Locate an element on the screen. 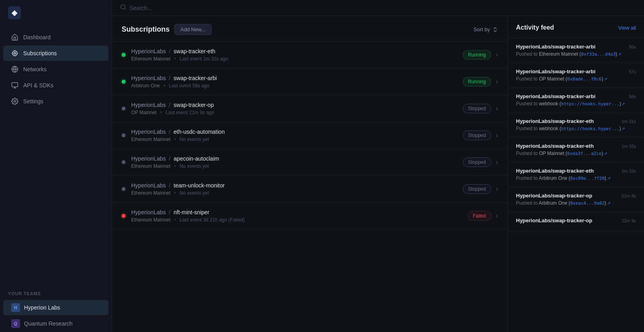 This screenshot has width=644, height=332. subscription-name: HyperionLabs / team-unlock-monitor is located at coordinates (297, 185).